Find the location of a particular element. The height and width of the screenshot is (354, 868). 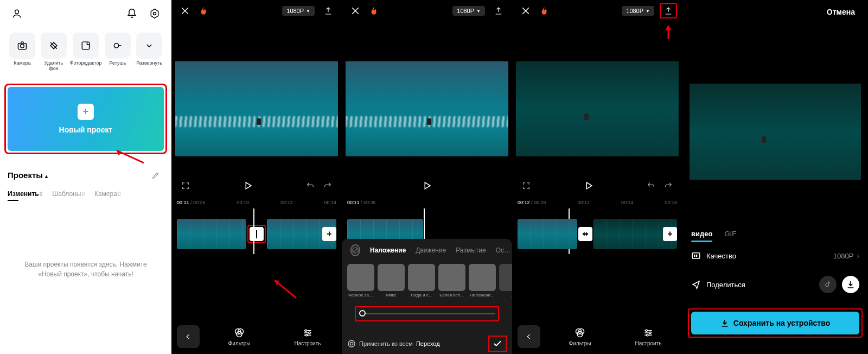

quality-row: Качество 1080P› is located at coordinates (775, 256).